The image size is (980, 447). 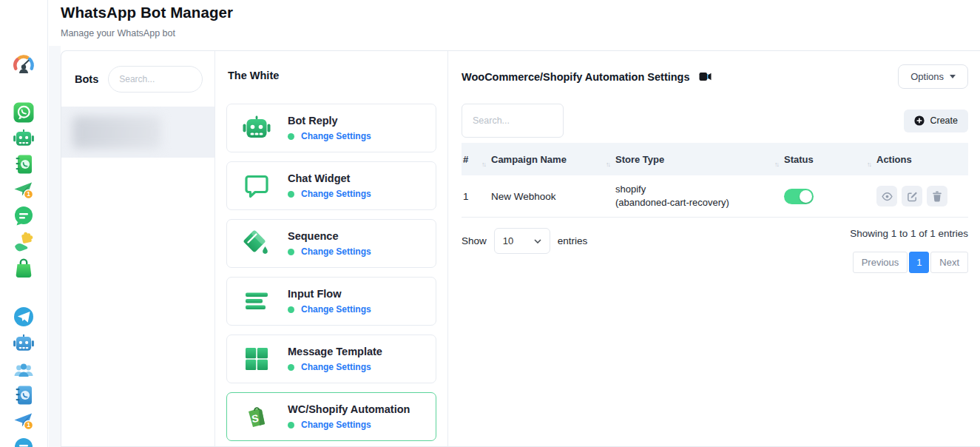 I want to click on toggle-knob, so click(x=806, y=197).